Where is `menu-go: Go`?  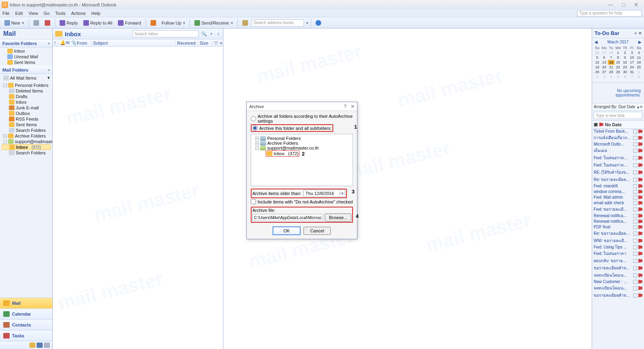 menu-go: Go is located at coordinates (47, 13).